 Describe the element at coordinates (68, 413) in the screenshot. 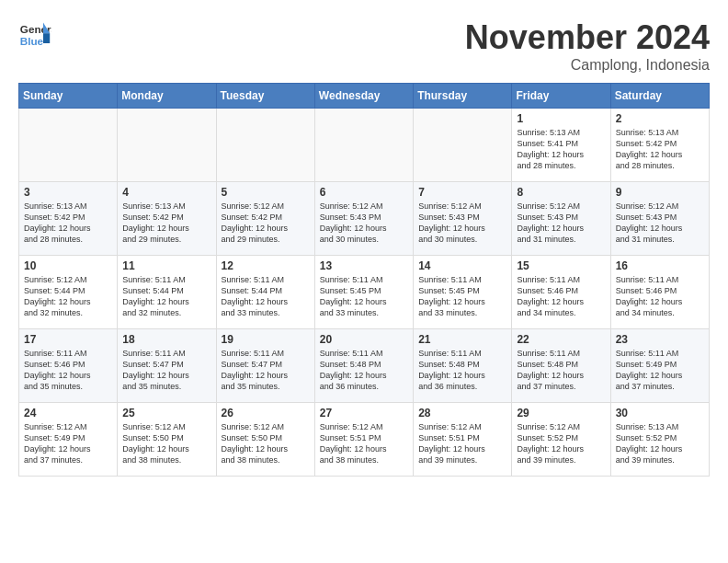

I see `day-number: 24` at that location.